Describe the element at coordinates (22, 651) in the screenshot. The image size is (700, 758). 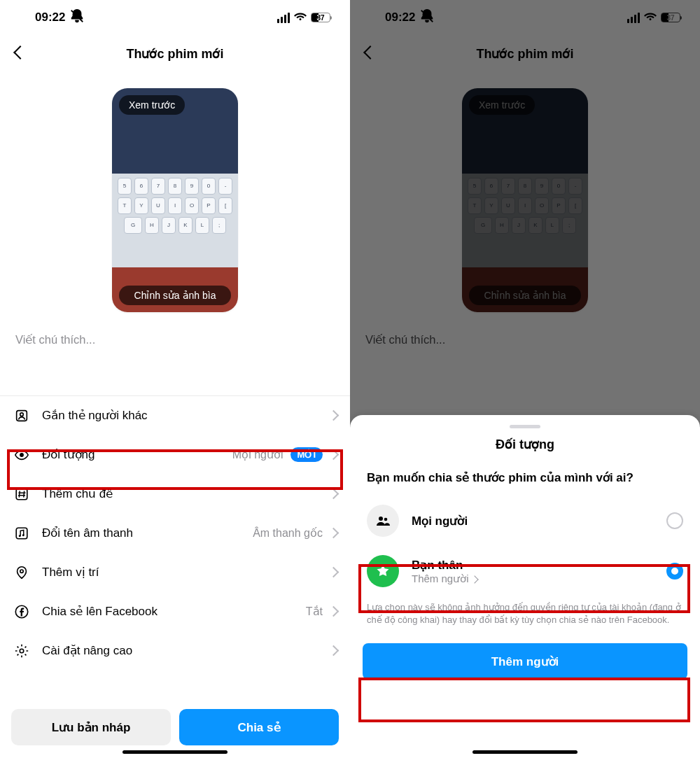
I see `gear-icon` at that location.